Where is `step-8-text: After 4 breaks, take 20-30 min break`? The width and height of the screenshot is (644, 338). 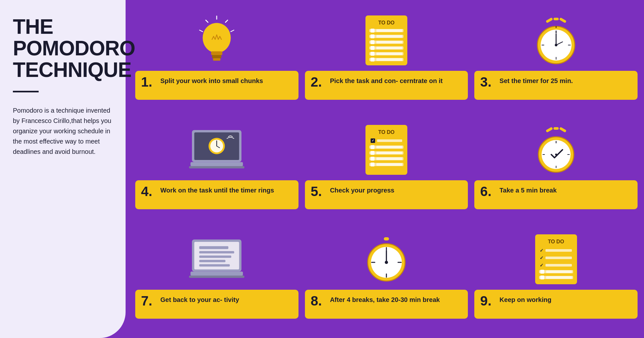 step-8-text: After 4 breaks, take 20-30 min break is located at coordinates (385, 299).